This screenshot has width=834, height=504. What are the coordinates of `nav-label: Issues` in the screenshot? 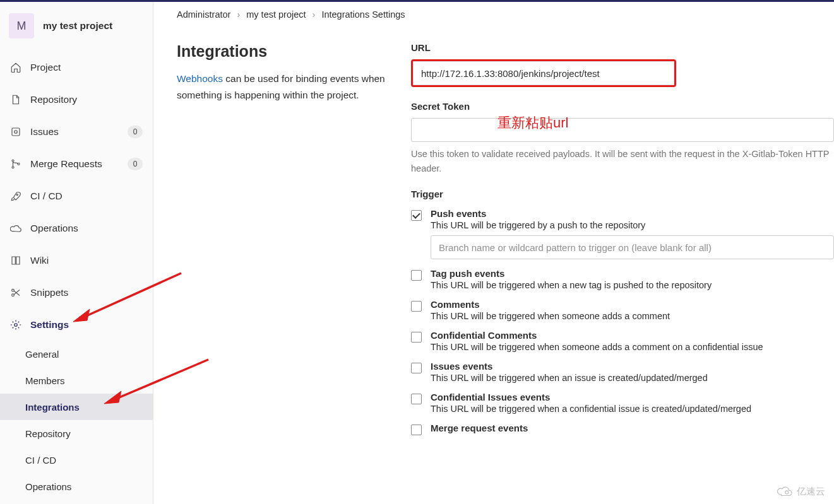 It's located at (74, 132).